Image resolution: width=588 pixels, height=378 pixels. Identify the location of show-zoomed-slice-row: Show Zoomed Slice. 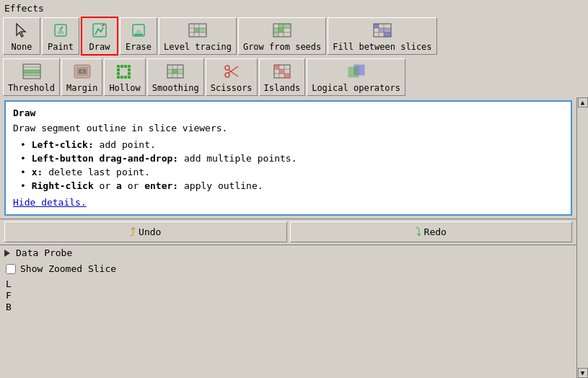
(289, 268).